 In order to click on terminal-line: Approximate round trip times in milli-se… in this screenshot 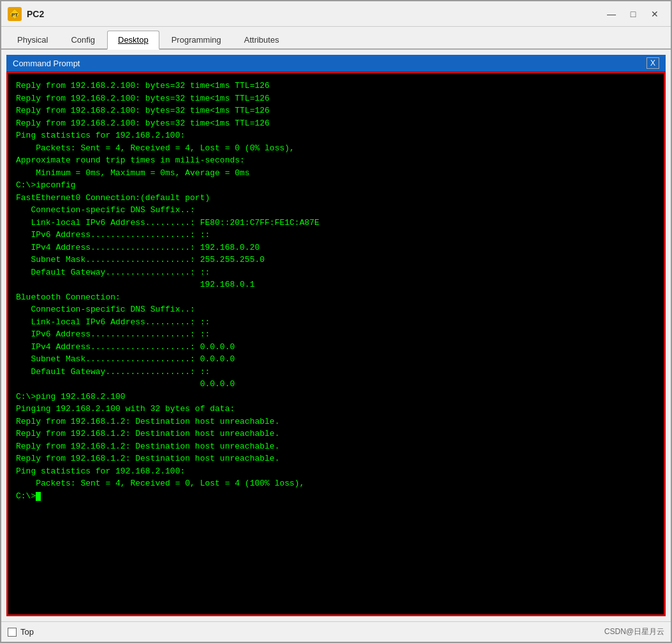, I will do `click(336, 161)`.